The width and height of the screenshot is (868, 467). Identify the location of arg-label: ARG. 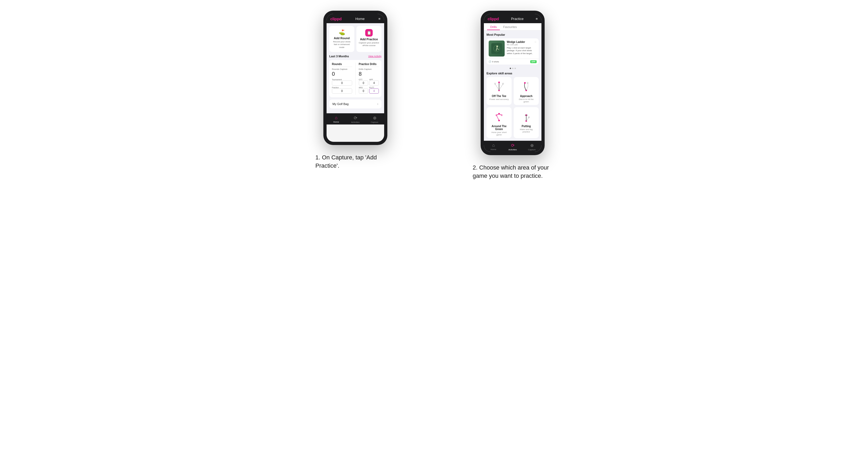
(364, 88).